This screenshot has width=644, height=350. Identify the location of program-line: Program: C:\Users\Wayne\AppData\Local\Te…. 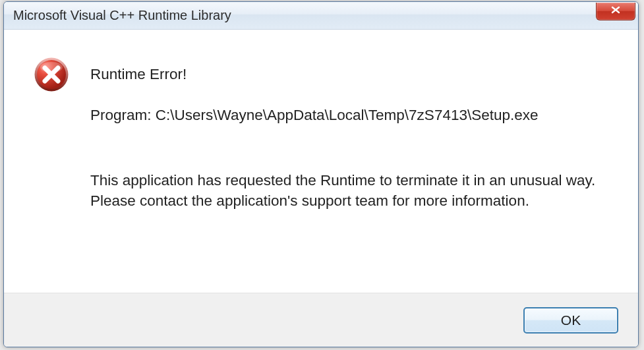
(353, 115).